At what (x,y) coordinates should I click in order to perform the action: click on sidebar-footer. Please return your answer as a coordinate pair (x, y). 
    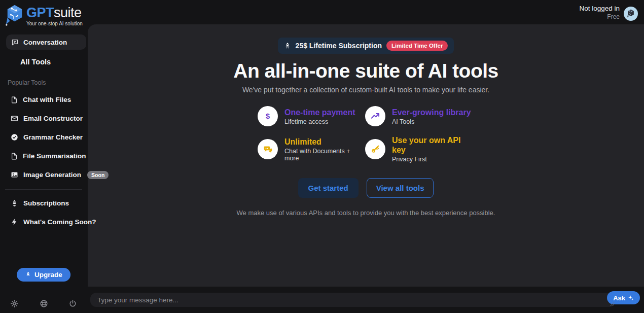
    Looking at the image, I should click on (44, 303).